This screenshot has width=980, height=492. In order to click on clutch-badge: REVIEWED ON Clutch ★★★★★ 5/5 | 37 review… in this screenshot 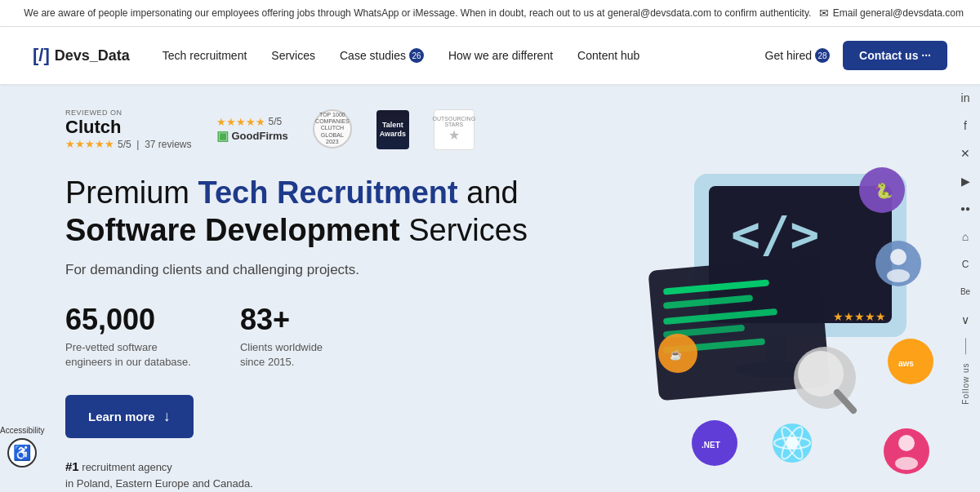, I will do `click(129, 129)`.